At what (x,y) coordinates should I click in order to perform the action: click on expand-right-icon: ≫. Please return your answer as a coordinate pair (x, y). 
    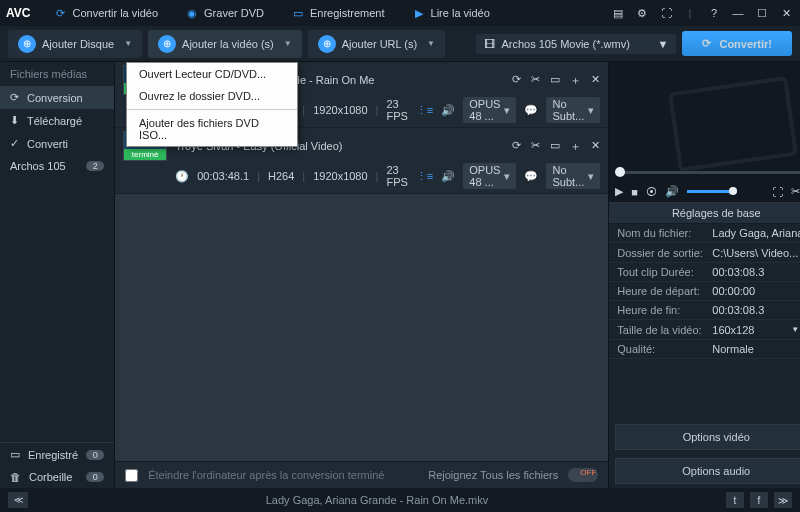
    Looking at the image, I should click on (783, 500).